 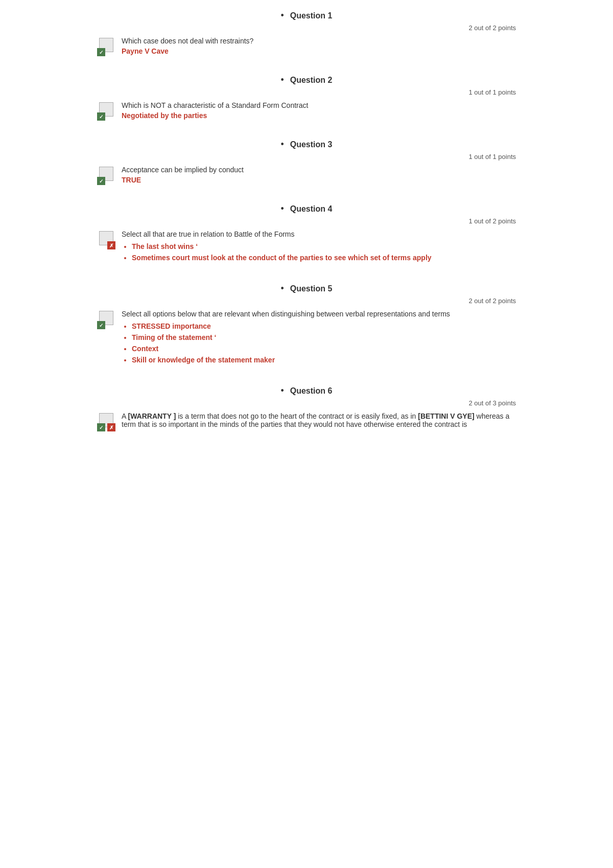 What do you see at coordinates (106, 176) in the screenshot?
I see `q3-status-icon: ✓` at bounding box center [106, 176].